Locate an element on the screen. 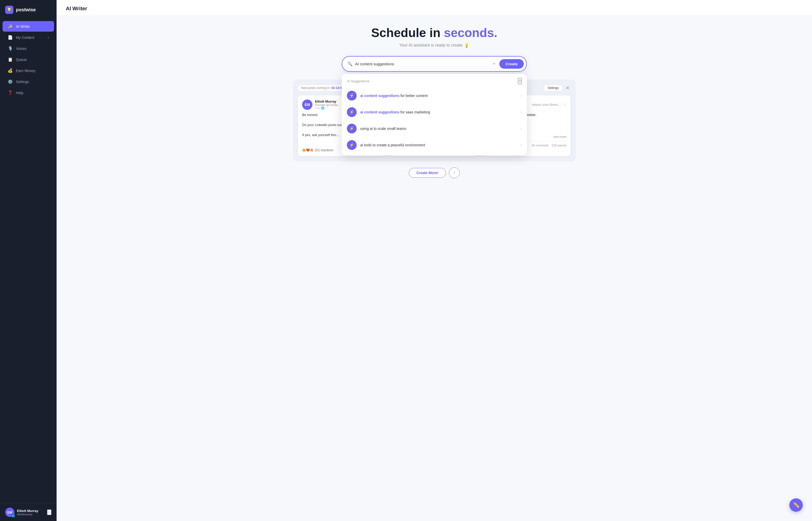  posts-timer: New posts coming in: 03:18:51 is located at coordinates (322, 88).